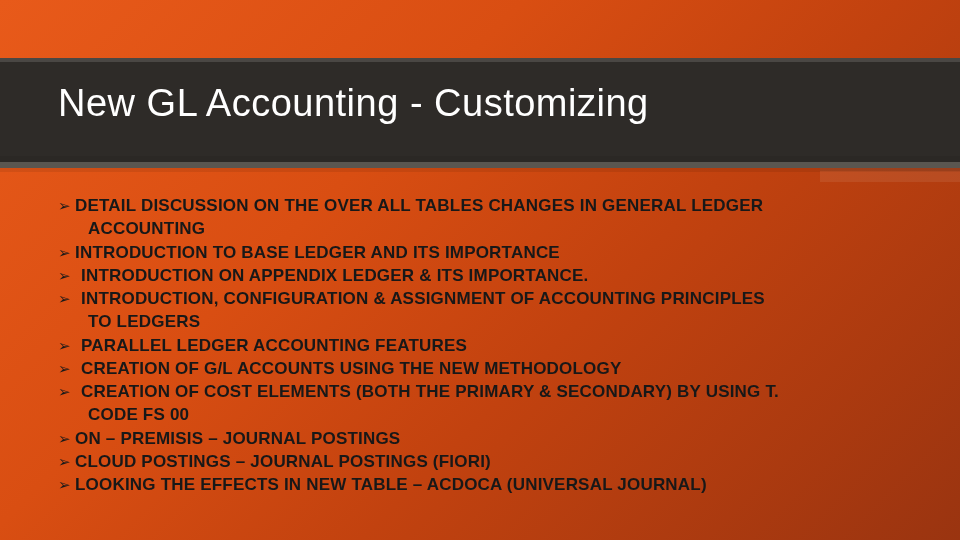 The image size is (960, 540). I want to click on list-item-continuation: TO LEDGERS, so click(489, 322).